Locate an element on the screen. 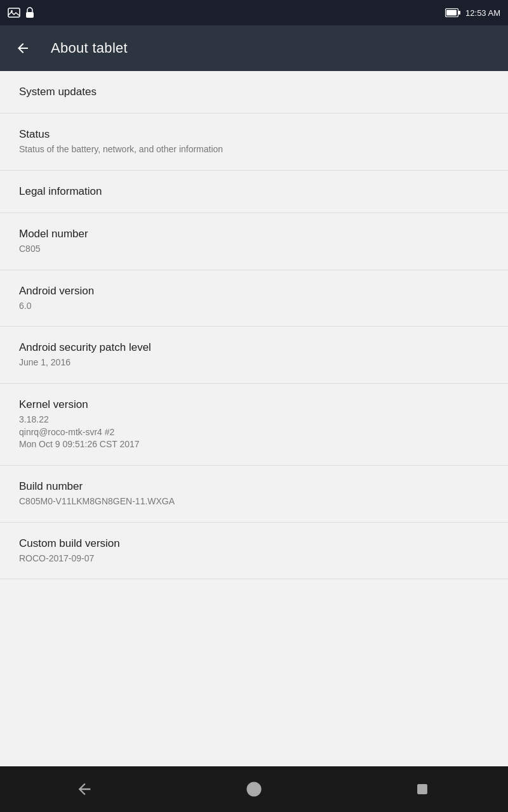  android-version-item: Android version 6.0 is located at coordinates (254, 299).